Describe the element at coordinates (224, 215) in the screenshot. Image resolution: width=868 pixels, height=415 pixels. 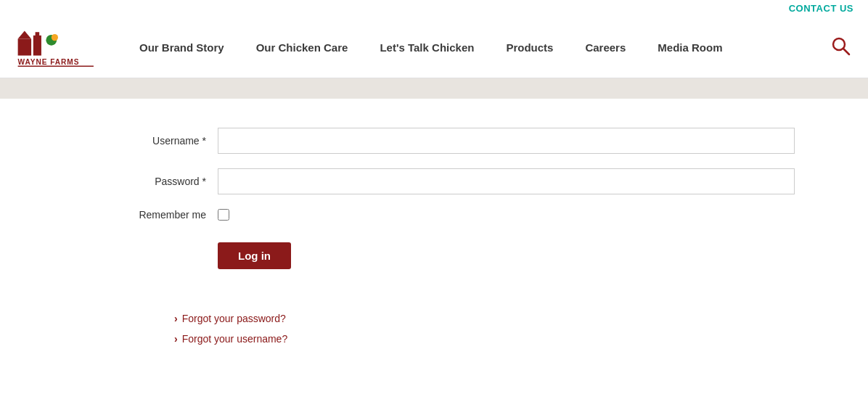
I see `remember-me-checkbox` at that location.